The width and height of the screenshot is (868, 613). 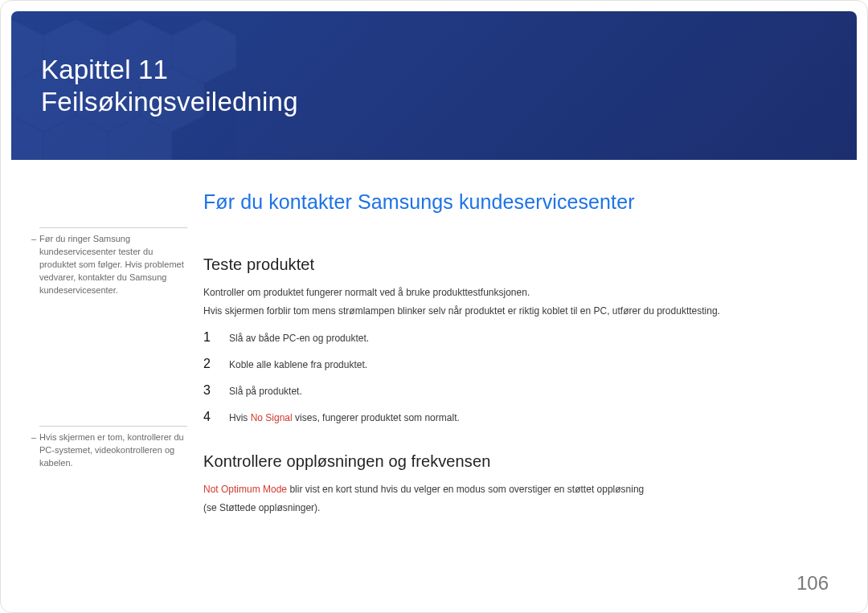 What do you see at coordinates (210, 390) in the screenshot?
I see `step-number: 3` at bounding box center [210, 390].